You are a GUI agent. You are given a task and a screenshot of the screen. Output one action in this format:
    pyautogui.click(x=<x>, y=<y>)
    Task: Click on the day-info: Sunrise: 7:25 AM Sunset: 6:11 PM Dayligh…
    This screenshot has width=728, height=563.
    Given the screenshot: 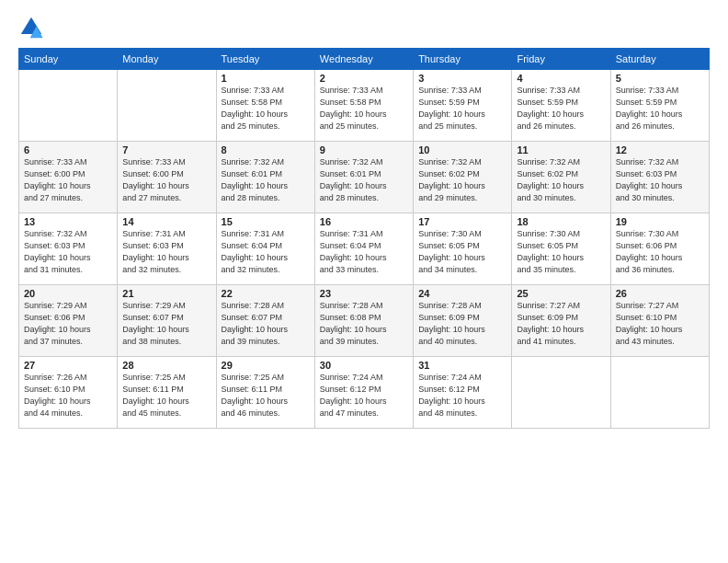 What is the action you would take?
    pyautogui.click(x=166, y=396)
    